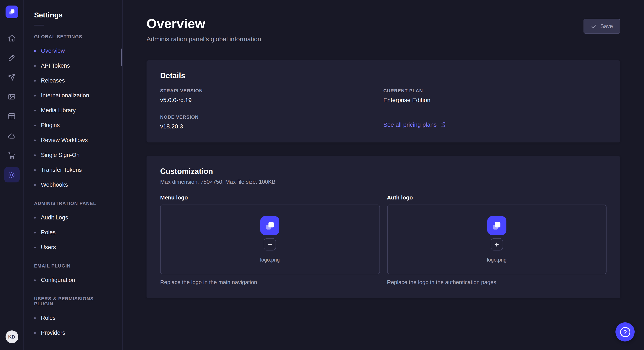 This screenshot has height=350, width=644. I want to click on sidebar-item-label: Single Sign-On, so click(60, 155).